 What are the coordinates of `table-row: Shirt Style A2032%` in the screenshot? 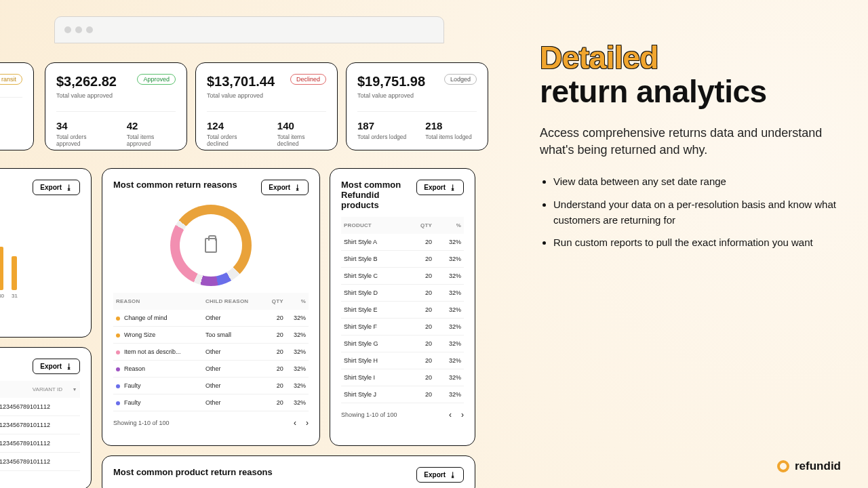 It's located at (403, 243).